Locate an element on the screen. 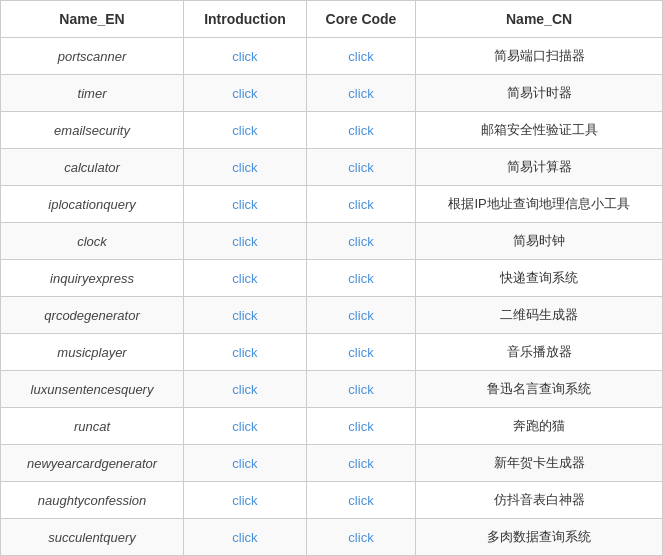 The image size is (663, 556). cell-name-cn: 简易时钟 is located at coordinates (540, 242).